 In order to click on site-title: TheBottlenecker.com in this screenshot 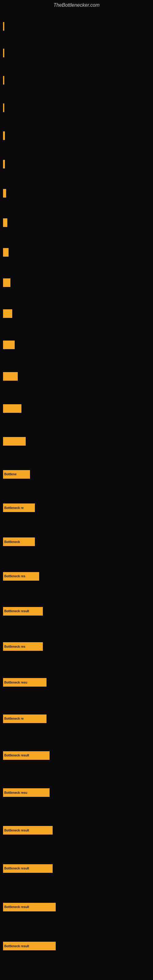, I will do `click(76, 5)`.